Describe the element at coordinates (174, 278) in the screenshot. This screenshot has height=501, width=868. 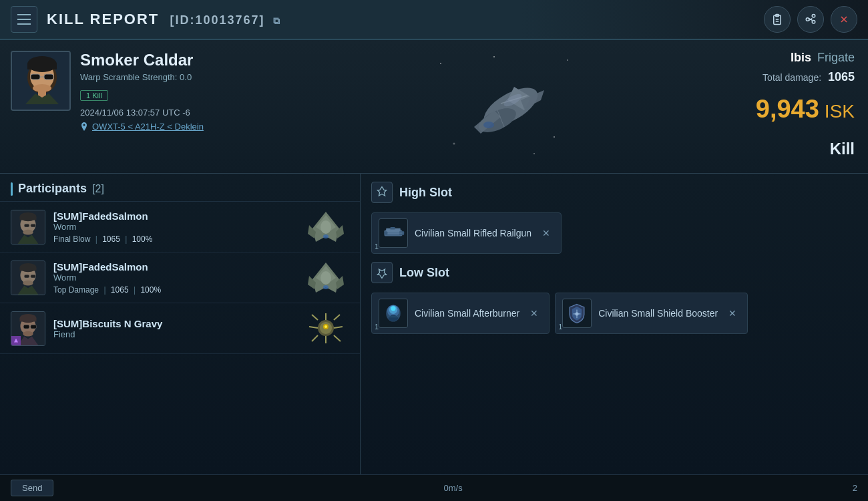
I see `participant-info: [SUM]FadedSalmon Worm Top Damage | 1065 …` at that location.